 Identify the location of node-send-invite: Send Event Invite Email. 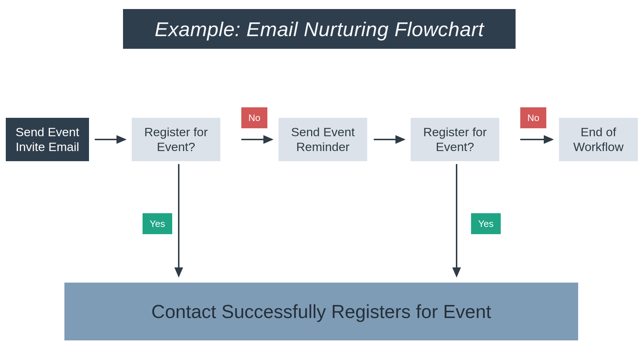
(47, 139).